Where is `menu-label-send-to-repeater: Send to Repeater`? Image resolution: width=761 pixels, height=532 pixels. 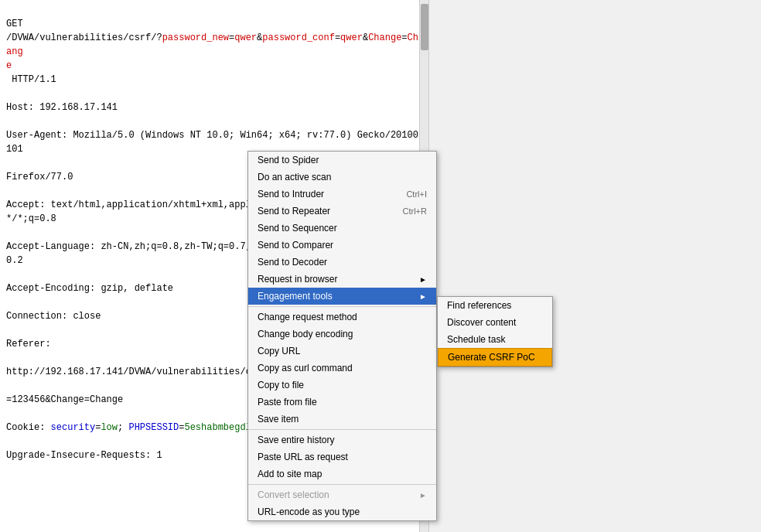 menu-label-send-to-repeater: Send to Repeater is located at coordinates (294, 211).